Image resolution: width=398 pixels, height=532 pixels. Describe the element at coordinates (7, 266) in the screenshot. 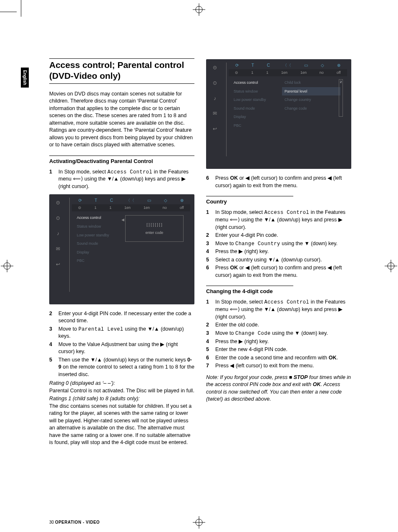

I see `registration-mark-left` at that location.